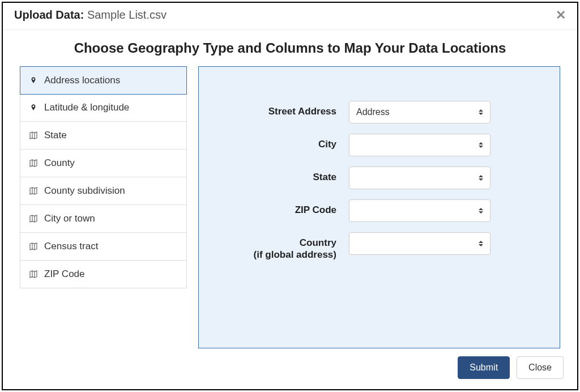 The width and height of the screenshot is (580, 392). I want to click on geo-item-label: City or town, so click(70, 219).